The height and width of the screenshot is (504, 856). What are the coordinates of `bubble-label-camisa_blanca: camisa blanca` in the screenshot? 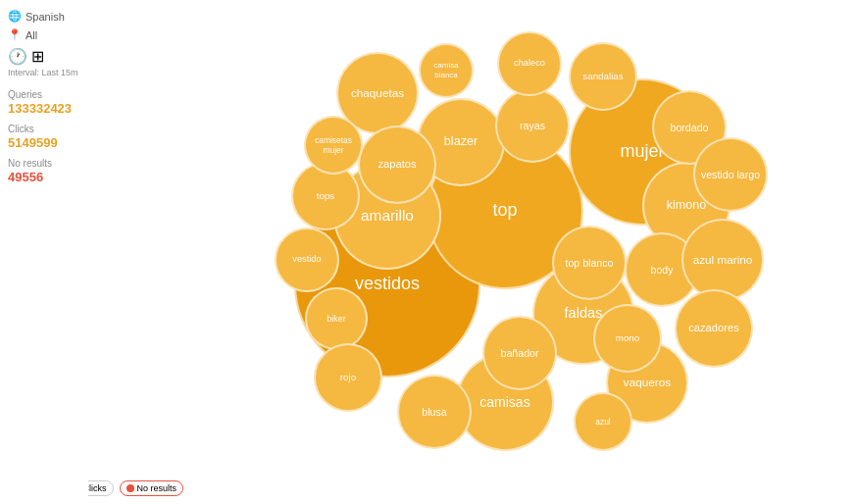 It's located at (446, 71).